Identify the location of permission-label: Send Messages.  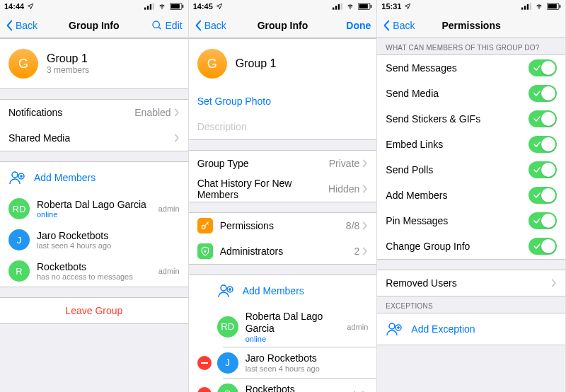
(457, 68).